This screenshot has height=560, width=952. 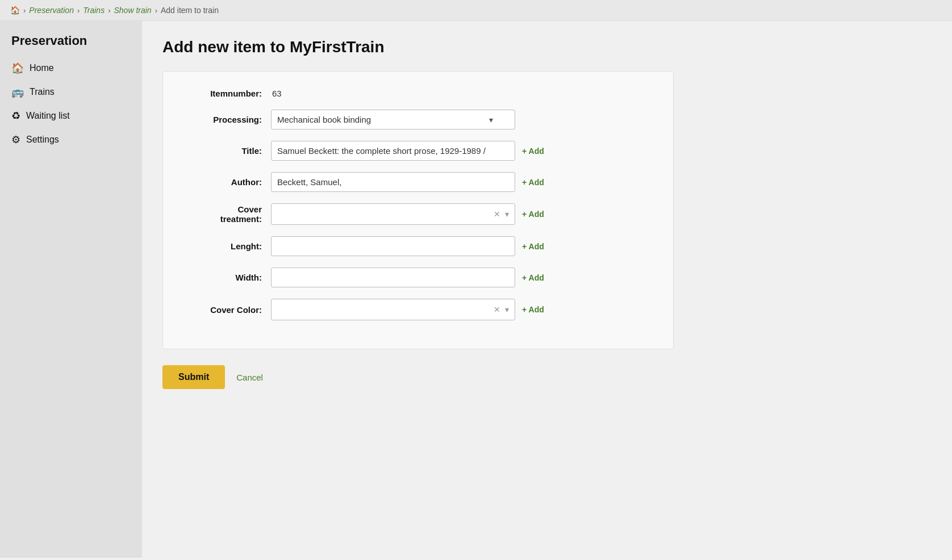 I want to click on author-row: Author: + Add, so click(x=415, y=182).